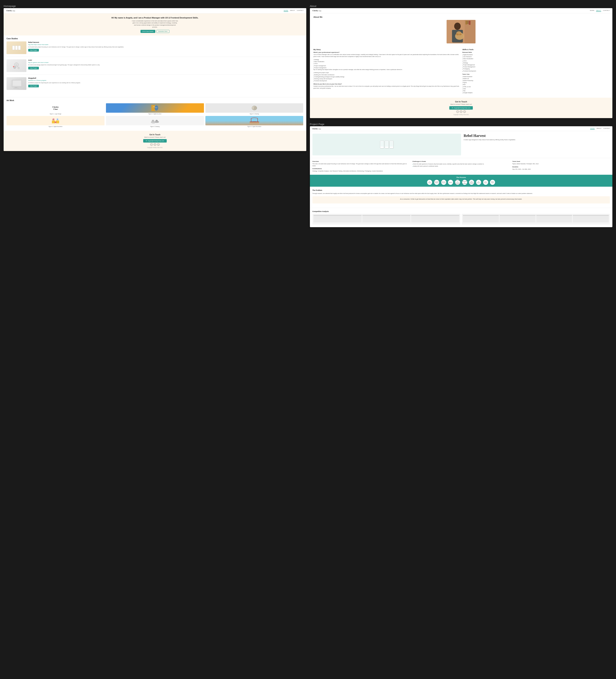  What do you see at coordinates (465, 112) in the screenshot?
I see `about-instagram-icon: ig` at bounding box center [465, 112].